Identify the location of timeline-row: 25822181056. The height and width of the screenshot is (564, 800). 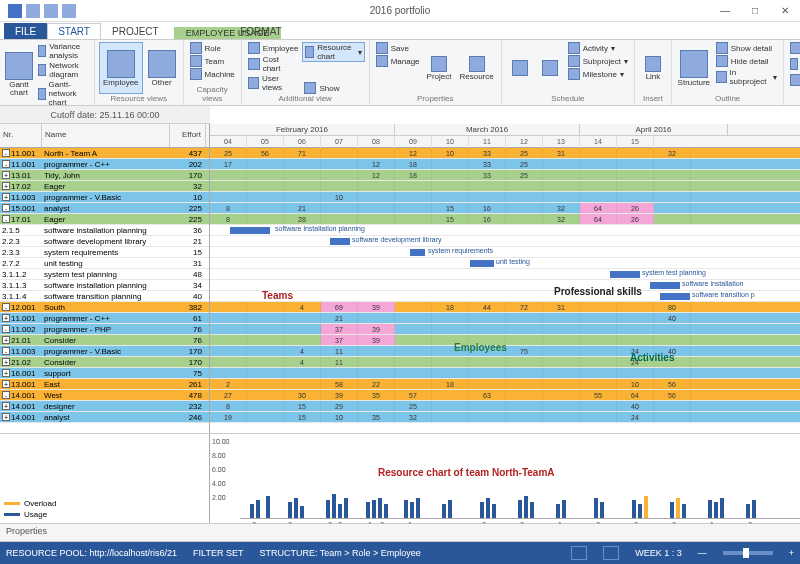
(505, 384).